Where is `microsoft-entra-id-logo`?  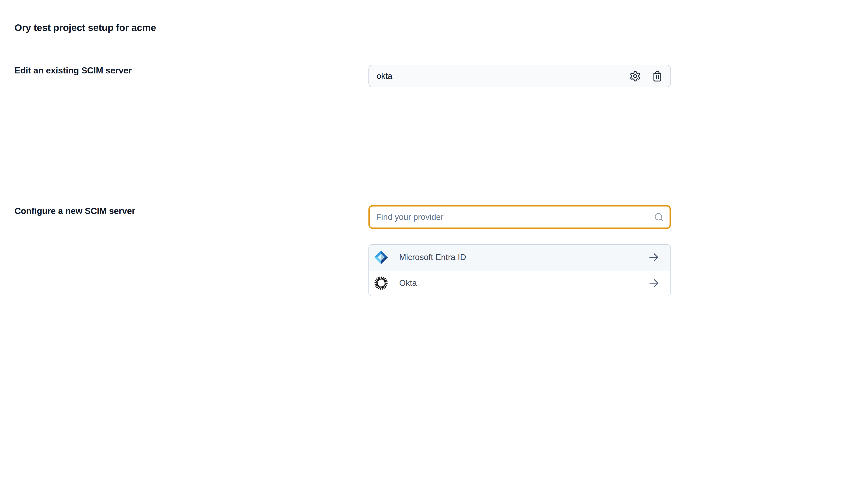 microsoft-entra-id-logo is located at coordinates (381, 257).